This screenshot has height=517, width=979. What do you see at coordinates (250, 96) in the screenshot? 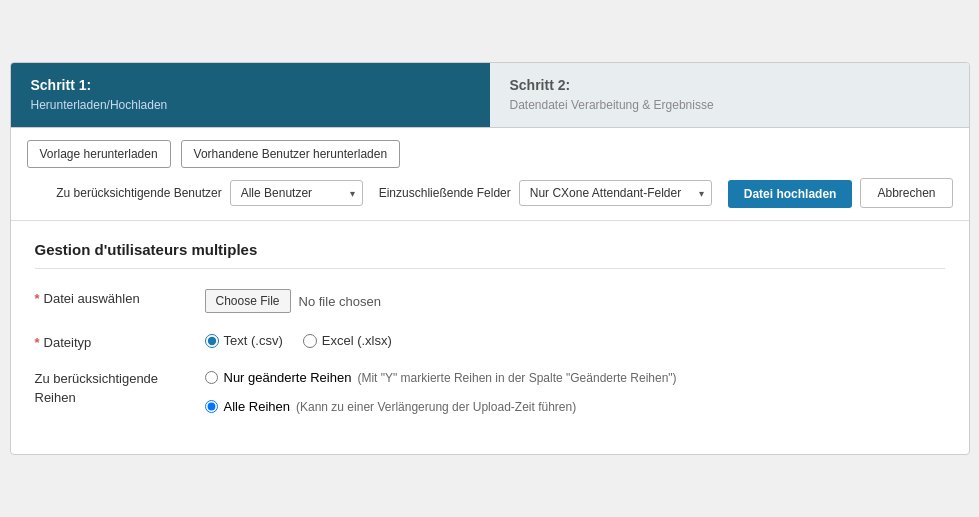
I see `step-1: Schritt 1: Herunterladen/Hochladen` at bounding box center [250, 96].